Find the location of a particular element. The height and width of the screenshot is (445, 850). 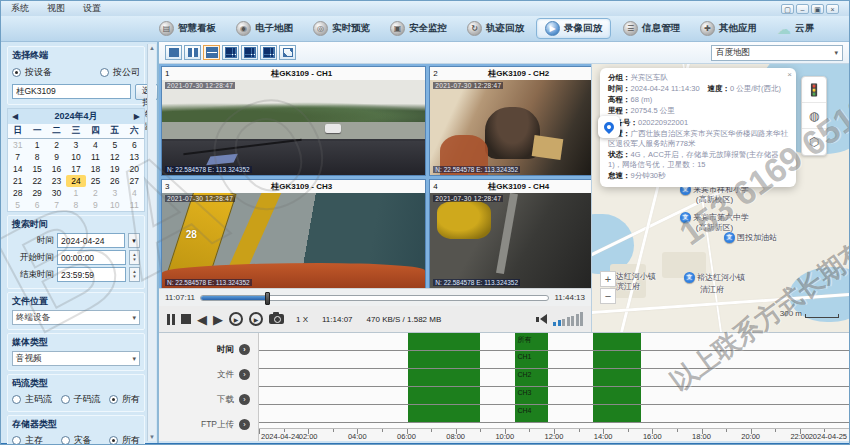

calendar-day: 3 is located at coordinates (114, 193).